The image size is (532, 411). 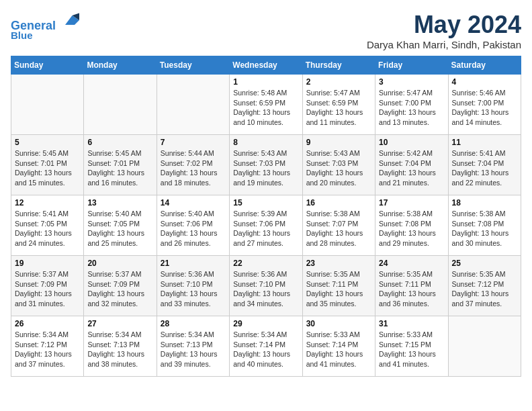 I want to click on weekday-header-wednesday: Wednesday, so click(x=266, y=66).